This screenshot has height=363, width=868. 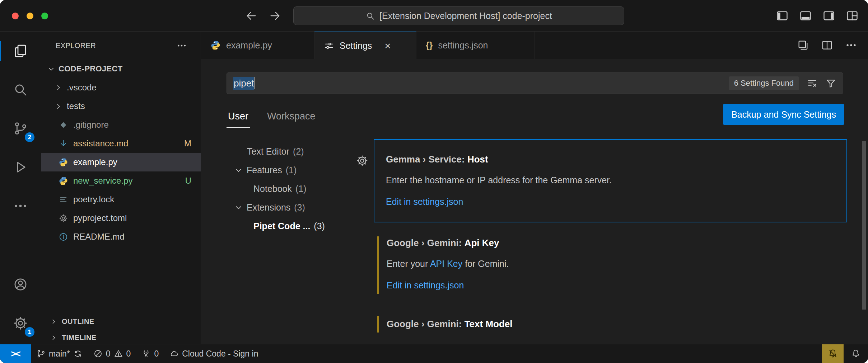 I want to click on toc-item-features: Features (1), so click(x=287, y=170).